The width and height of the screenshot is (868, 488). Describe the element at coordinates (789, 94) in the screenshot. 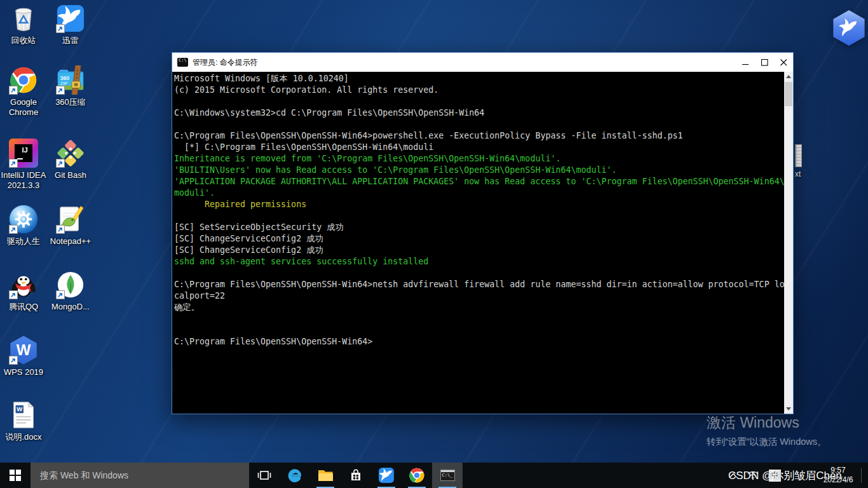

I see `scrollbar-thumb` at that location.